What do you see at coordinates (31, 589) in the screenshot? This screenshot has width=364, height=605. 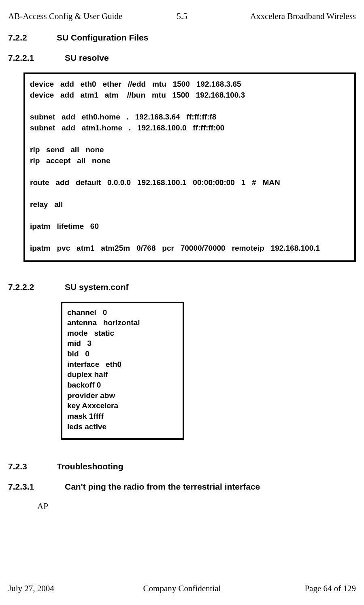 I see `footer-left: July 27, 2004` at bounding box center [31, 589].